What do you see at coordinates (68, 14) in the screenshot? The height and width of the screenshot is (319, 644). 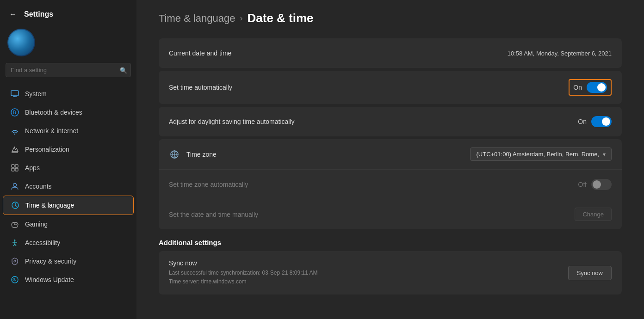 I see `sidebar-header: ← Settings` at bounding box center [68, 14].